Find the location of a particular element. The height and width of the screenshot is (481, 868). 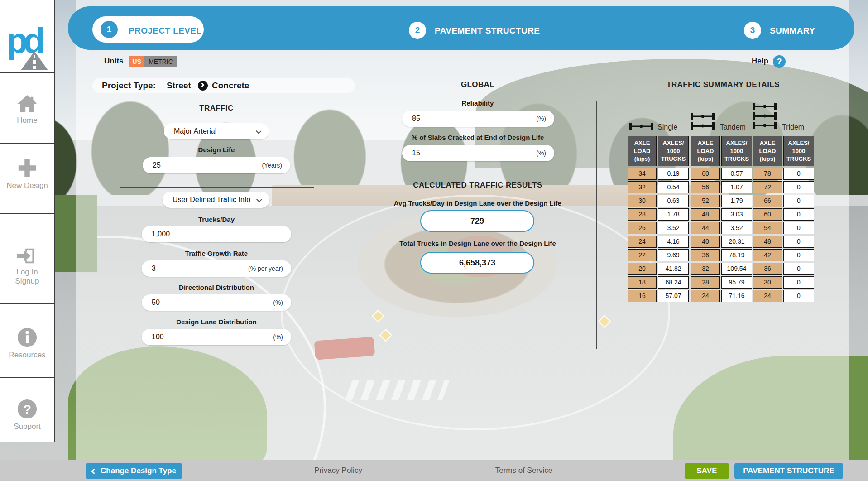

pavement-structure-button: PAVEMENT STRUCTURE is located at coordinates (789, 471).